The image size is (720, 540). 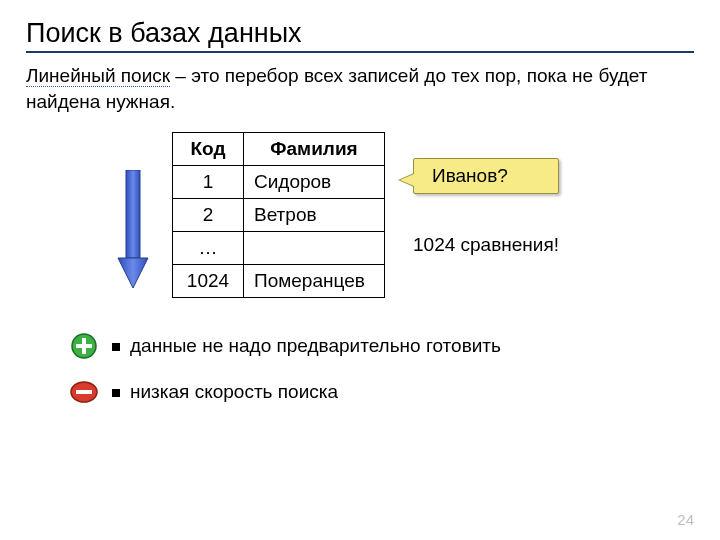 I want to click on term: Линейный поиск, so click(x=98, y=76).